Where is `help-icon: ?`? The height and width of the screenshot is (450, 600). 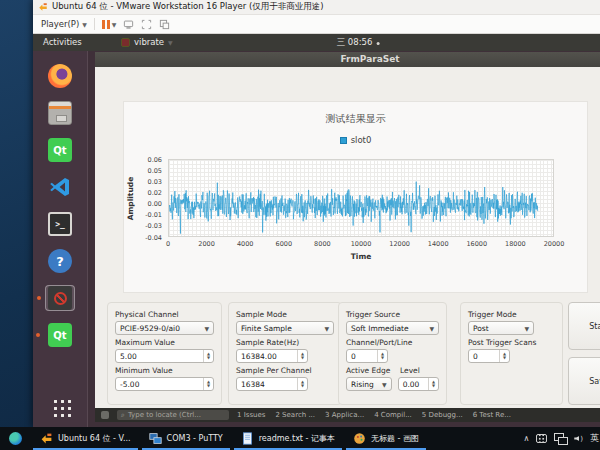 help-icon: ? is located at coordinates (60, 261).